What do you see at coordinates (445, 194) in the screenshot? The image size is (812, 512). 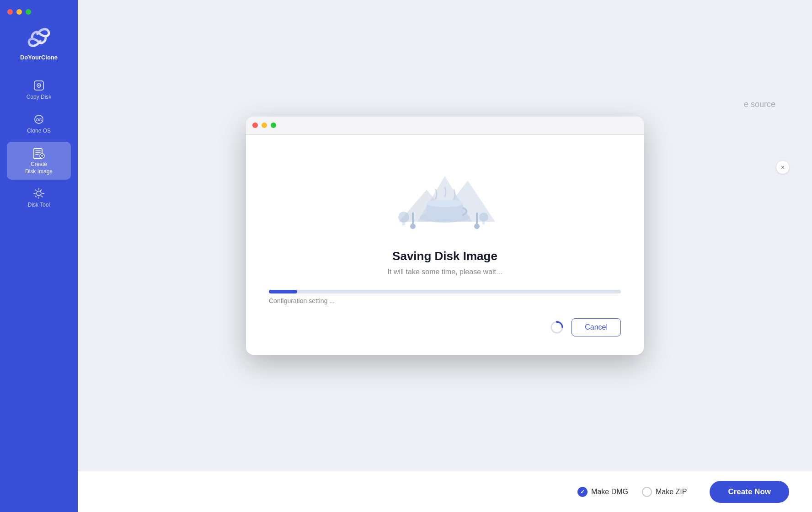 I see `modal-illustration` at bounding box center [445, 194].